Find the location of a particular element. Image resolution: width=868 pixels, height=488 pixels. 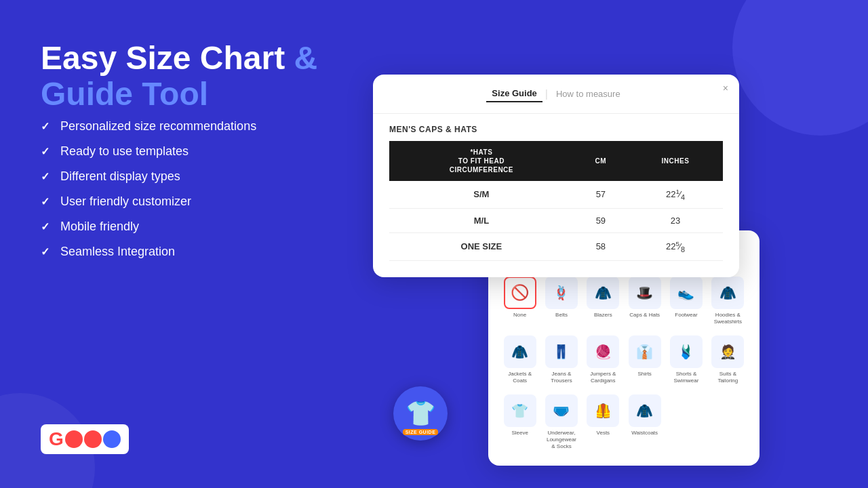

size-cell-2: M/L is located at coordinates (481, 220).